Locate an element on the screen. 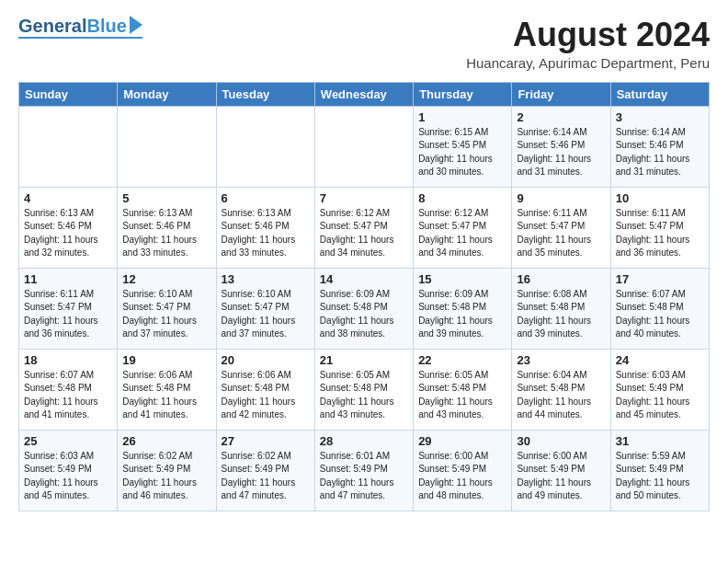 The width and height of the screenshot is (728, 563). calendar-cell: 20Sunrise: 6:06 AMSunset: 5:48 PMDayligh… is located at coordinates (265, 389).